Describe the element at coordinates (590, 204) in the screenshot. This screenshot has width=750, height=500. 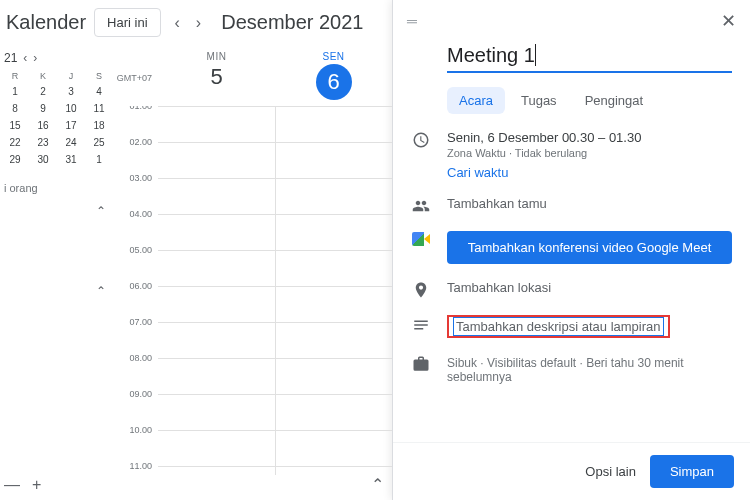
I see `add-guests-field: Tambahkan tamu` at that location.